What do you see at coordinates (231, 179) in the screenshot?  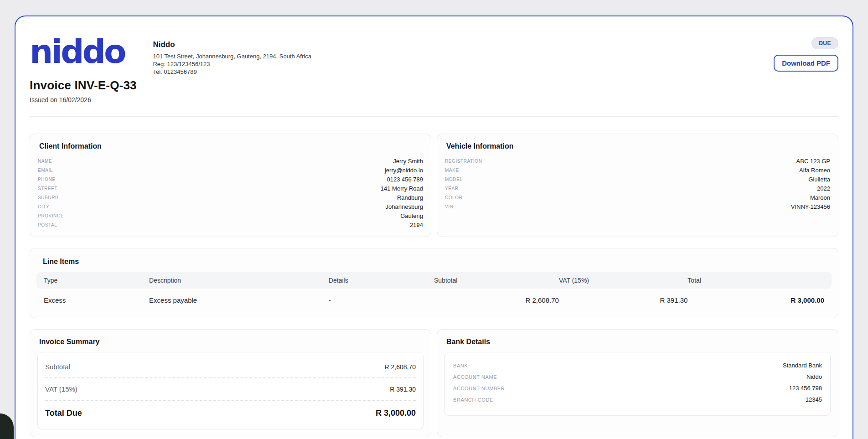 I see `client-row-phone: PHONE 0123 456 789` at bounding box center [231, 179].